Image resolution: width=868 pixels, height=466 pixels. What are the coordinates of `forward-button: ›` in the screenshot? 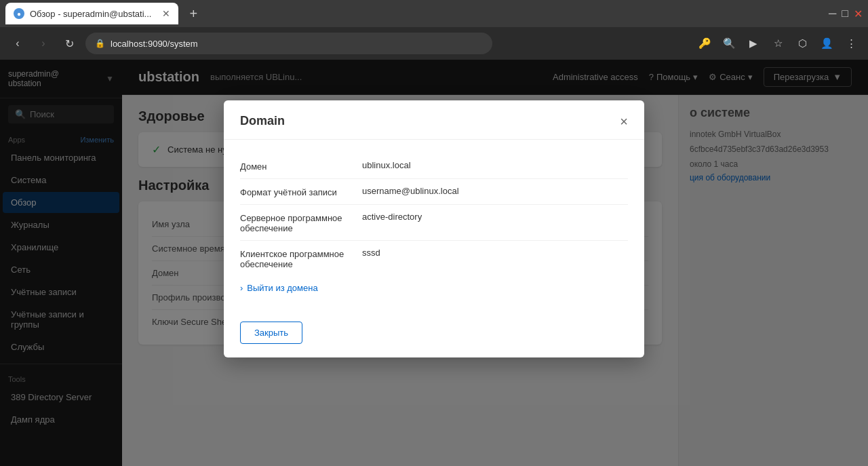 It's located at (43, 43).